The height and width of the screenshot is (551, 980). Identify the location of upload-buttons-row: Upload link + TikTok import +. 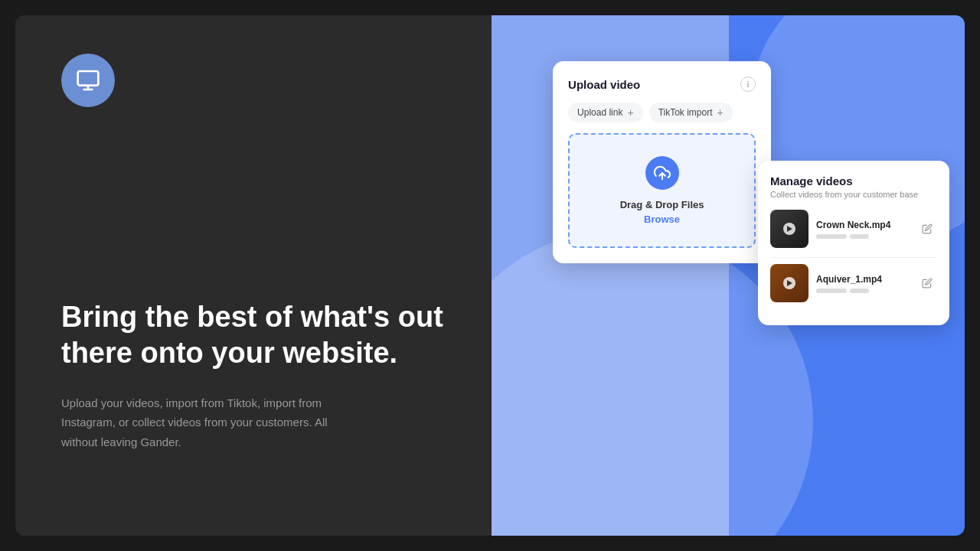
(662, 112).